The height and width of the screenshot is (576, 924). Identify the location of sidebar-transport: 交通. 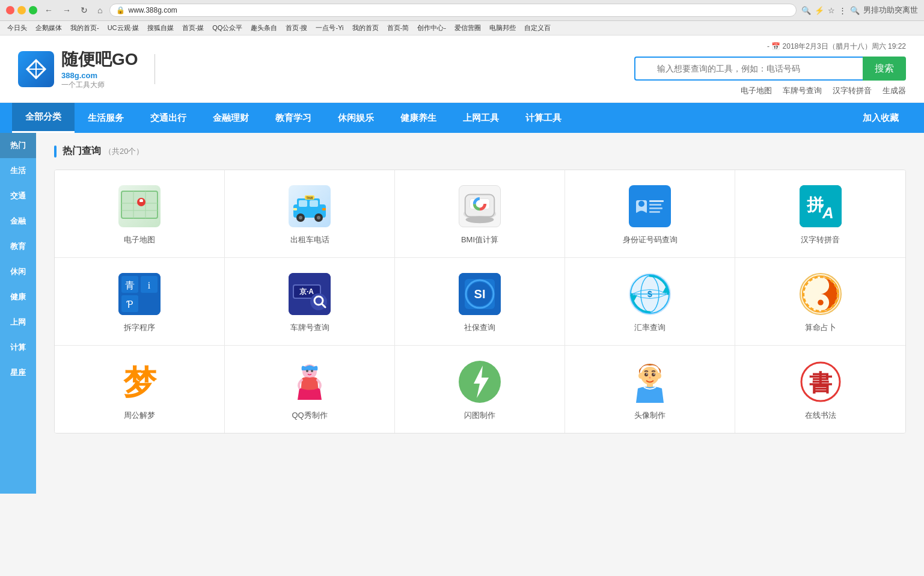
(18, 196).